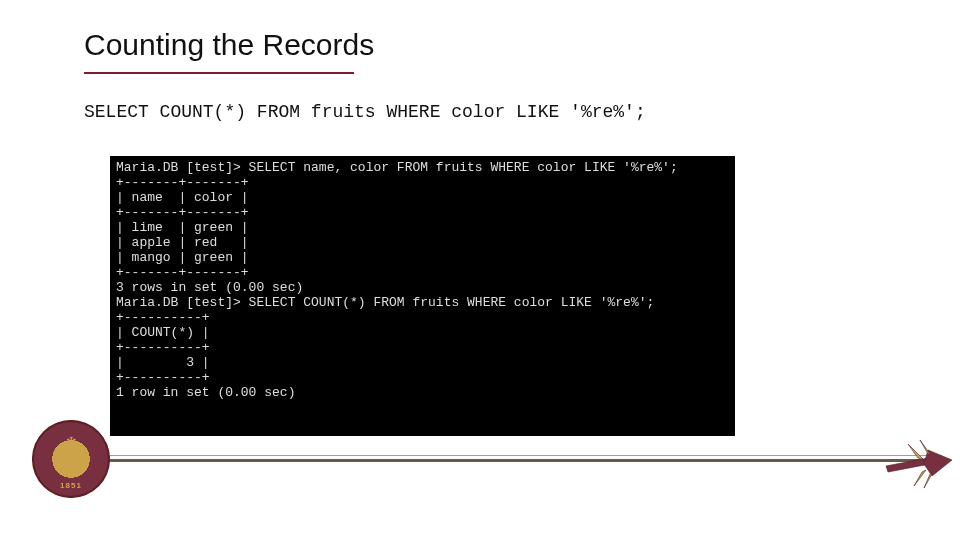 Image resolution: width=960 pixels, height=540 pixels. I want to click on torches-icon: ♆, so click(71, 442).